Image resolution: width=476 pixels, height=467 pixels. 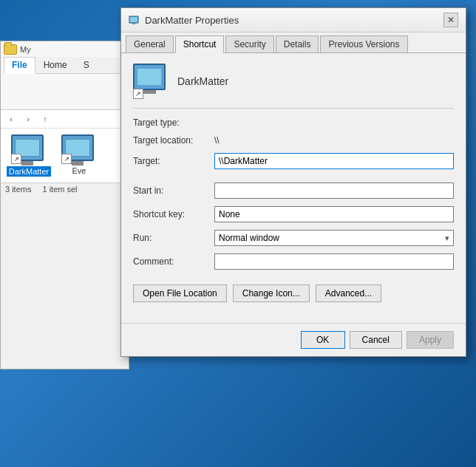 What do you see at coordinates (334, 191) in the screenshot?
I see `start-in-input` at bounding box center [334, 191].